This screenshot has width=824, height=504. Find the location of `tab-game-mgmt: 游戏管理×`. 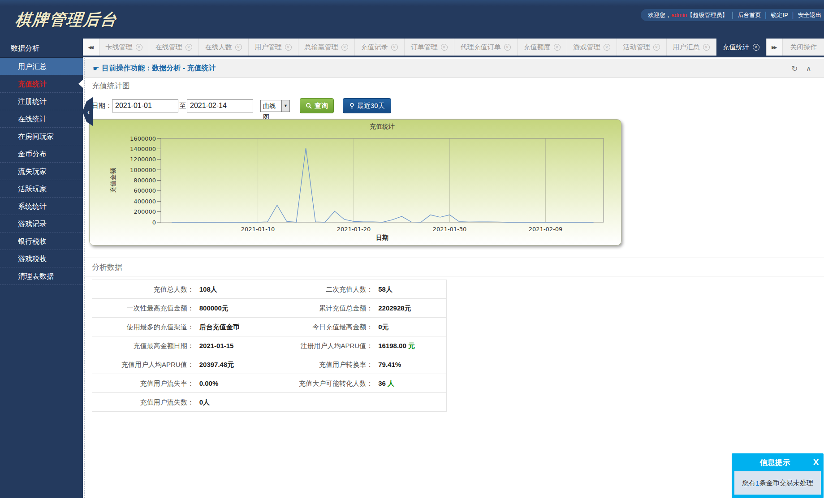

tab-game-mgmt: 游戏管理× is located at coordinates (592, 47).